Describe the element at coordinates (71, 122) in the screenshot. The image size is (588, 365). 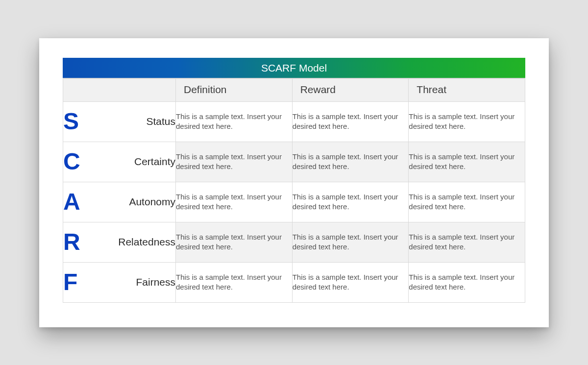
I see `acronym-letter: S` at that location.